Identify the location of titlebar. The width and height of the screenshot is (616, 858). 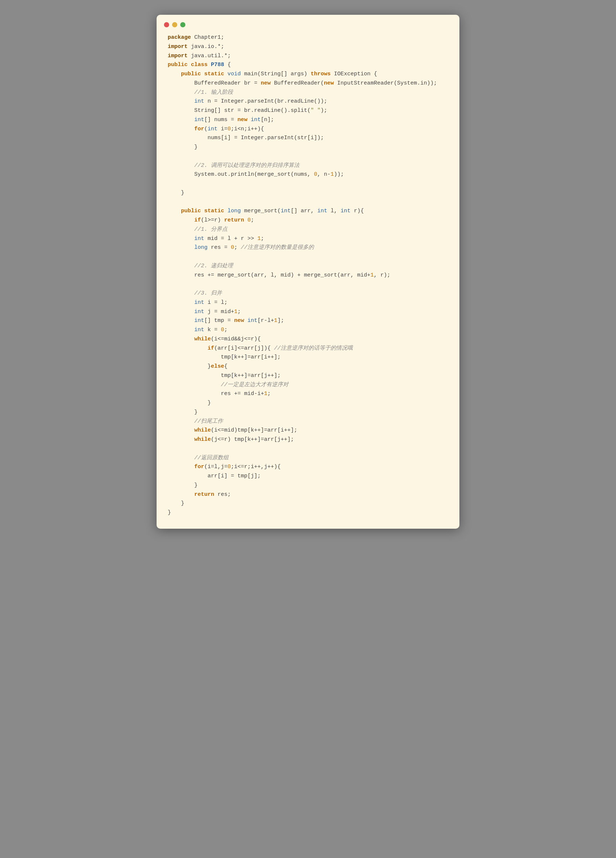
(308, 28).